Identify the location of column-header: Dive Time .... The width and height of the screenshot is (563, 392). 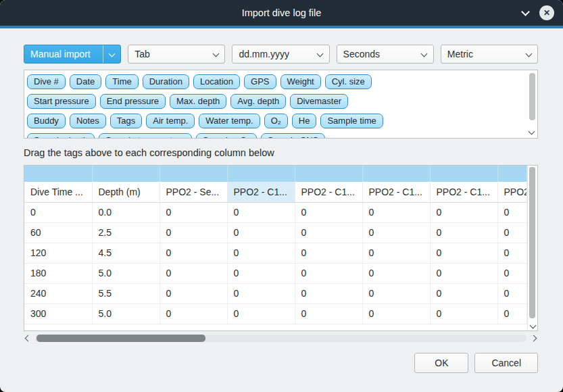
(58, 192).